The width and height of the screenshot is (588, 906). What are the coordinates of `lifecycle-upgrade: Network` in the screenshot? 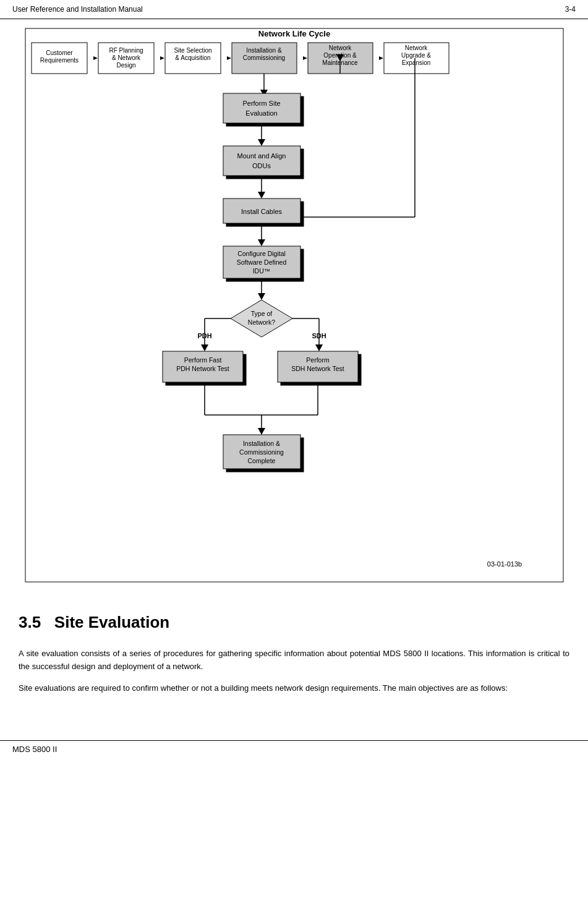 It's located at (416, 48).